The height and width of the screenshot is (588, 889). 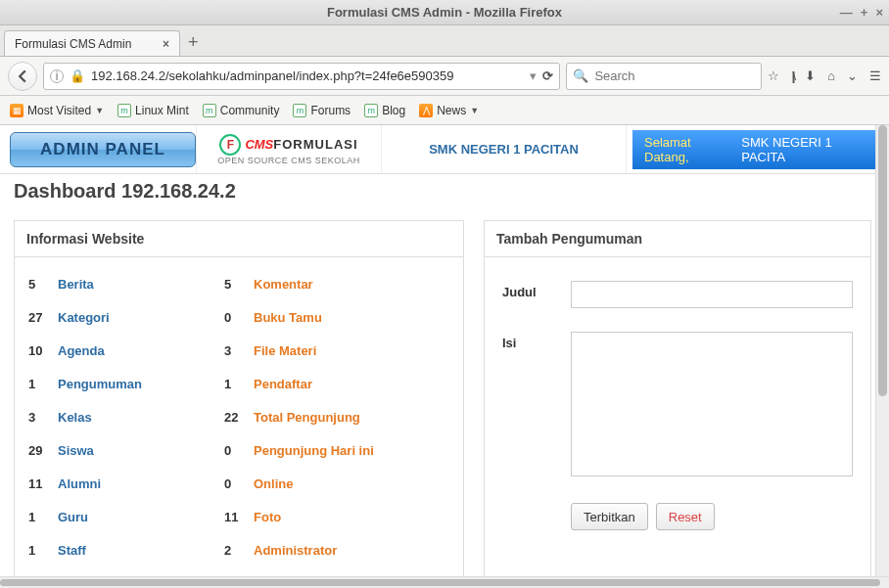 What do you see at coordinates (307, 417) in the screenshot?
I see `info-link-right: Total Pengunjung` at bounding box center [307, 417].